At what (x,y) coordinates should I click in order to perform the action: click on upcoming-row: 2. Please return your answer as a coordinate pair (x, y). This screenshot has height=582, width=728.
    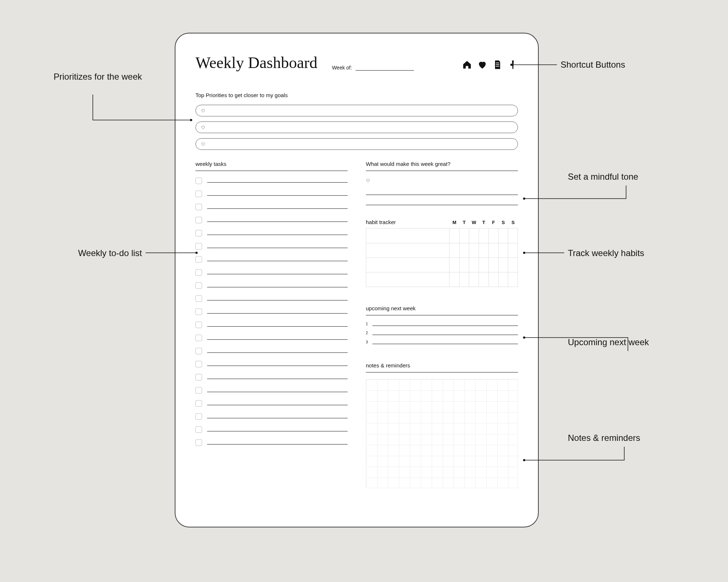
    Looking at the image, I should click on (442, 333).